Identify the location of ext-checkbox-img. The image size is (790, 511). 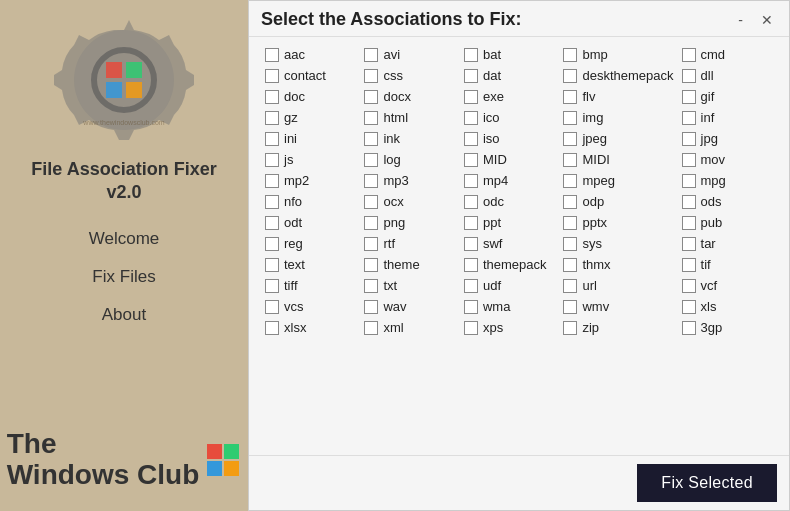
(570, 118).